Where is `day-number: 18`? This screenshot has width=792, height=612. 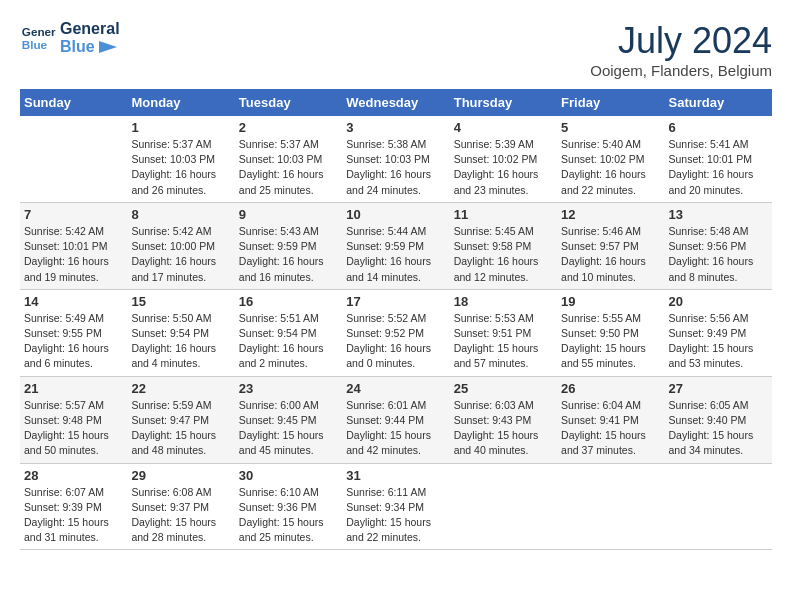
day-number: 18 is located at coordinates (504, 302).